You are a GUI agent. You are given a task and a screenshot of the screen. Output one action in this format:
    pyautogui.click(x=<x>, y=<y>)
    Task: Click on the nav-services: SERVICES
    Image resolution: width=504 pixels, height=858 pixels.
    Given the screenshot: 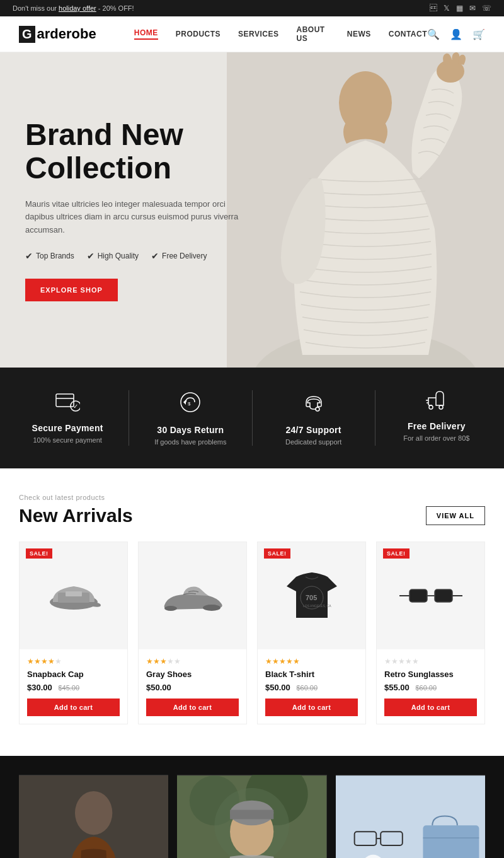 What is the action you would take?
    pyautogui.click(x=258, y=34)
    